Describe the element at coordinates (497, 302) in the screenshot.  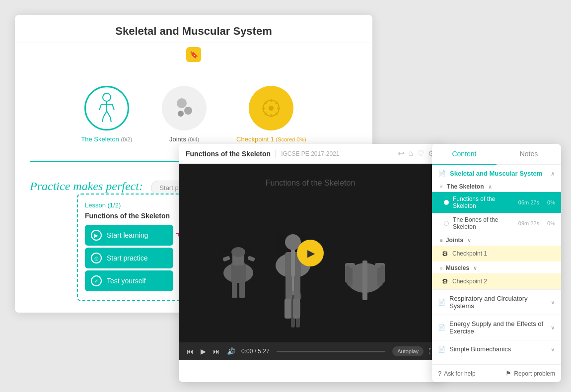
I see `section-respiratory: 📄 Respiratory and Circulatory Systems ∨` at that location.